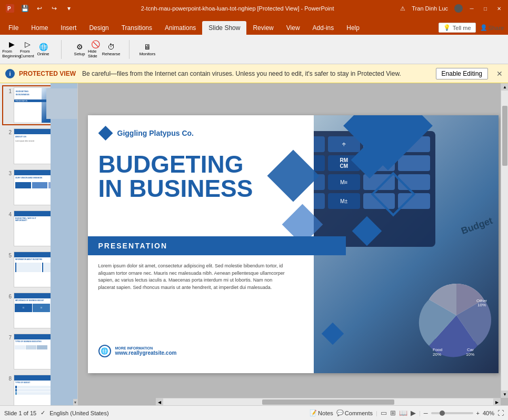  Describe the element at coordinates (321, 413) in the screenshot. I see `notes-button: 📝 Notes` at that location.